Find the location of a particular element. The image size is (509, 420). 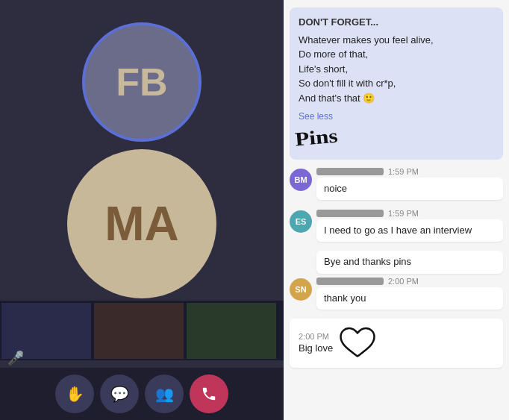

avatar-ma: MA is located at coordinates (142, 224).